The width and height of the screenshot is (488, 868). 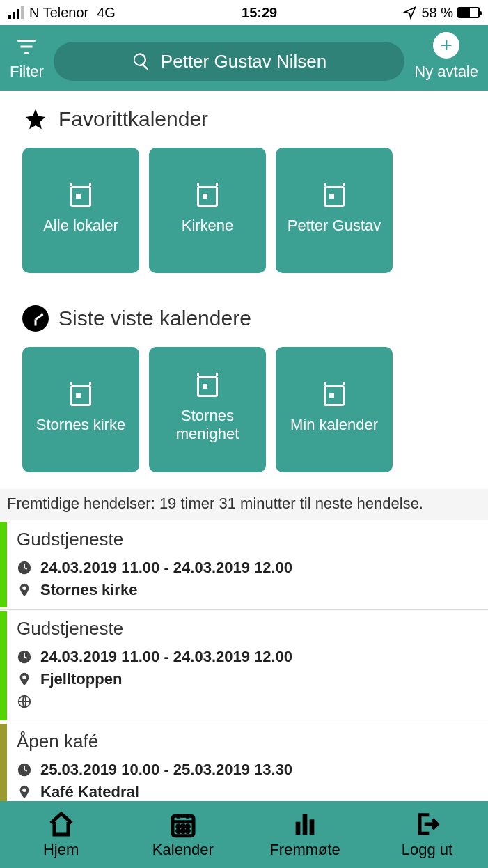 What do you see at coordinates (166, 770) in the screenshot?
I see `event-time: 25.03.2019 10.00 - 25.03.2019 13.30` at bounding box center [166, 770].